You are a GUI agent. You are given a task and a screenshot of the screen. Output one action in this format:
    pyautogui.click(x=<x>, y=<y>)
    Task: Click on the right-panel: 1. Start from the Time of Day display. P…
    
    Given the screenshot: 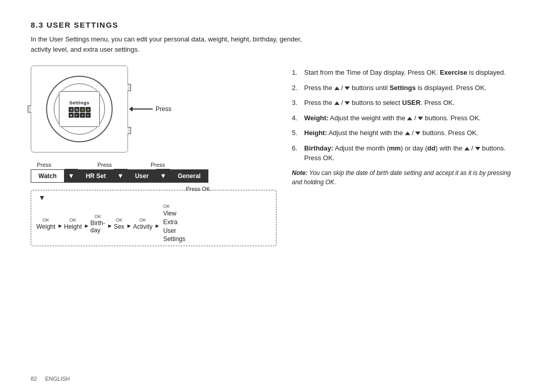 What is the action you would take?
    pyautogui.click(x=407, y=126)
    